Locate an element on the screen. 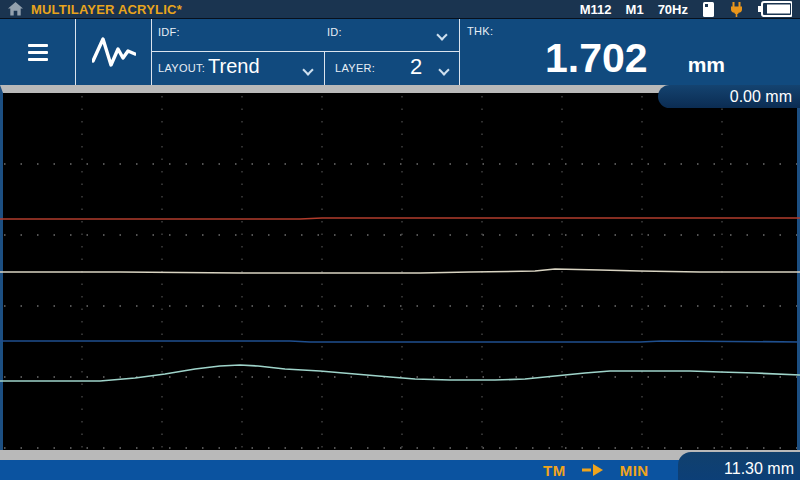 This screenshot has width=800, height=480. arrow-right-icon is located at coordinates (593, 470).